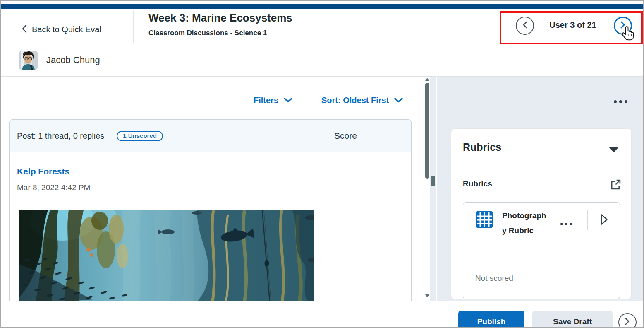 The image size is (644, 328). Describe the element at coordinates (322, 6) in the screenshot. I see `navbar-accent-bar` at that location.